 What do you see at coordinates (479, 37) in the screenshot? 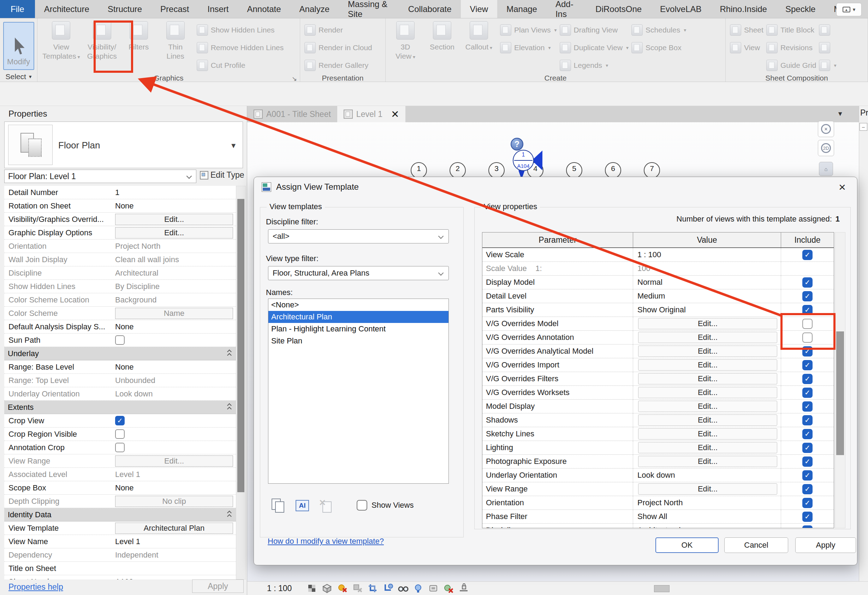
I see `callout-button: Callout ▾` at bounding box center [479, 37].